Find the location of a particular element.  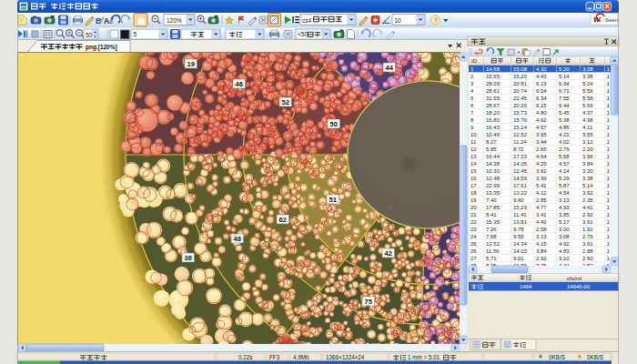

svg-text: 4.15 is located at coordinates (541, 244).